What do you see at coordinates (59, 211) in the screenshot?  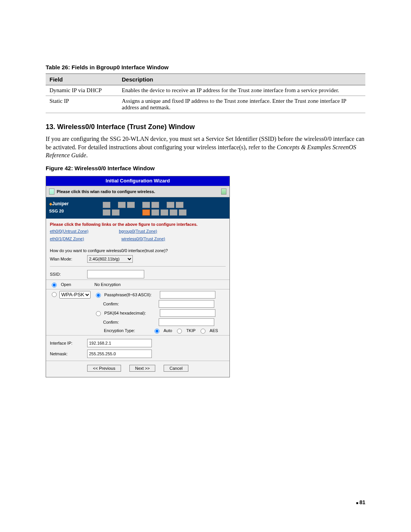 I see `device-model: SSG 20` at bounding box center [59, 211].